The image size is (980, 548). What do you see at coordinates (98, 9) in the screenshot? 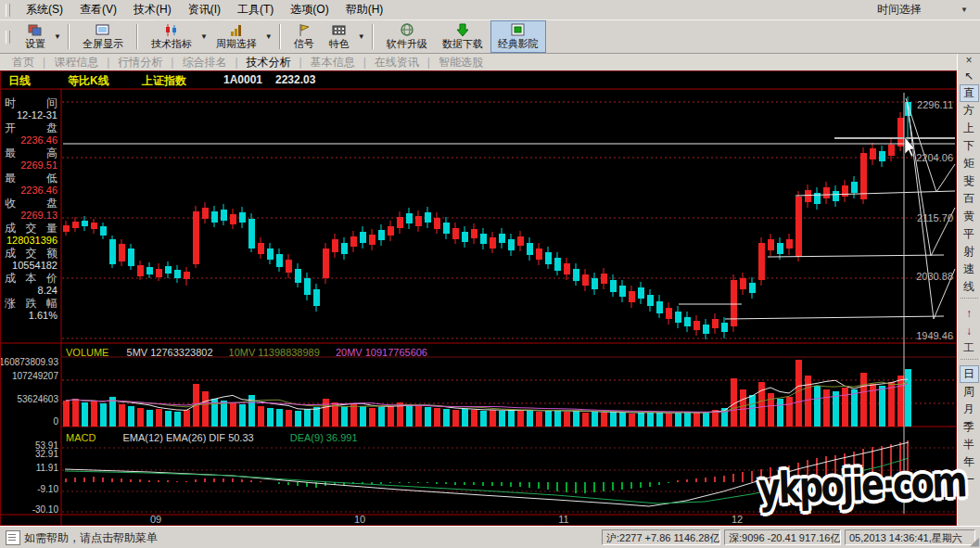
I see `menu-item-1: 查看(V)` at bounding box center [98, 9].